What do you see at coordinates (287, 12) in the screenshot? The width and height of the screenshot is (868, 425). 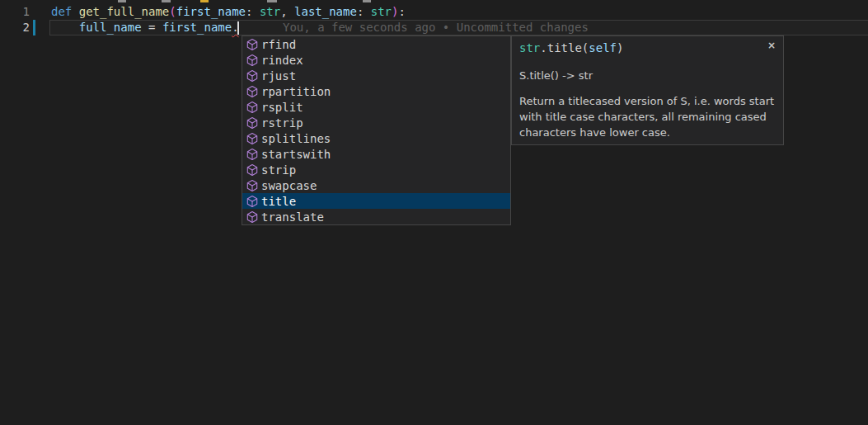 I see `code-token: ,` at bounding box center [287, 12].